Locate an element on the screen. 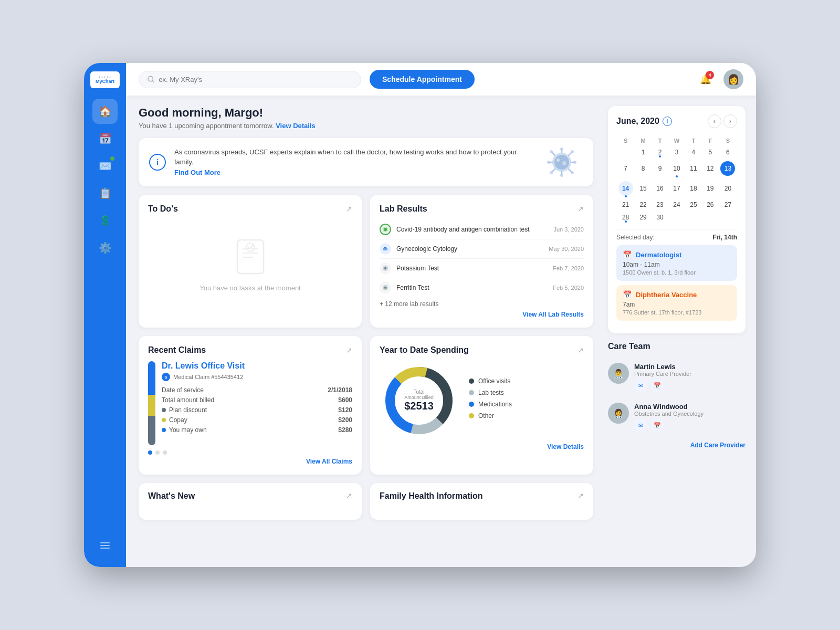 This screenshot has width=840, height=630. claim-row-discount: Plan discount $120 is located at coordinates (257, 410).